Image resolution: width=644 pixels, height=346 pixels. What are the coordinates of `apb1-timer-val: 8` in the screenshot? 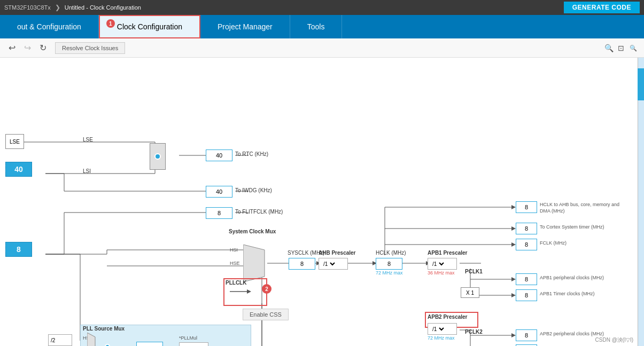 It's located at (526, 295).